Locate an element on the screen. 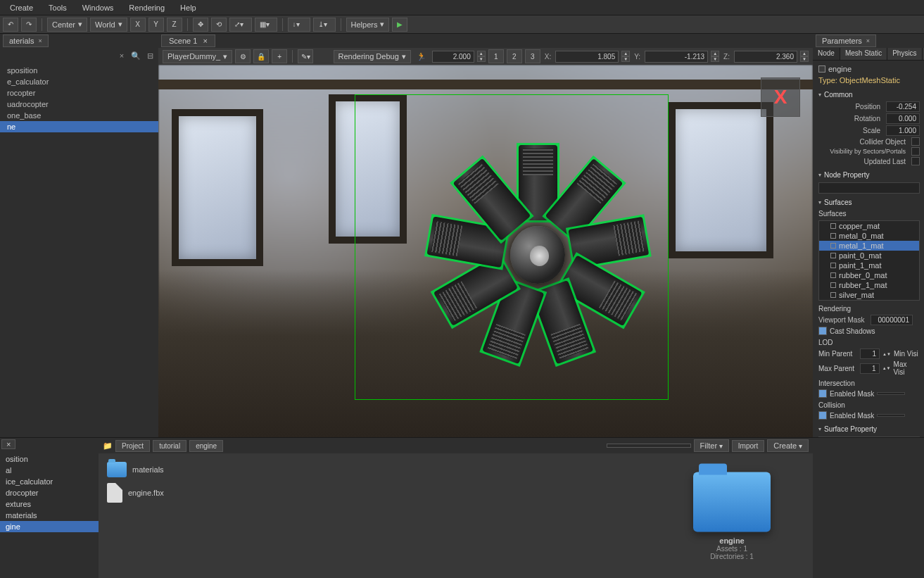 The width and height of the screenshot is (924, 578). outline-item: one_base is located at coordinates (79, 115).